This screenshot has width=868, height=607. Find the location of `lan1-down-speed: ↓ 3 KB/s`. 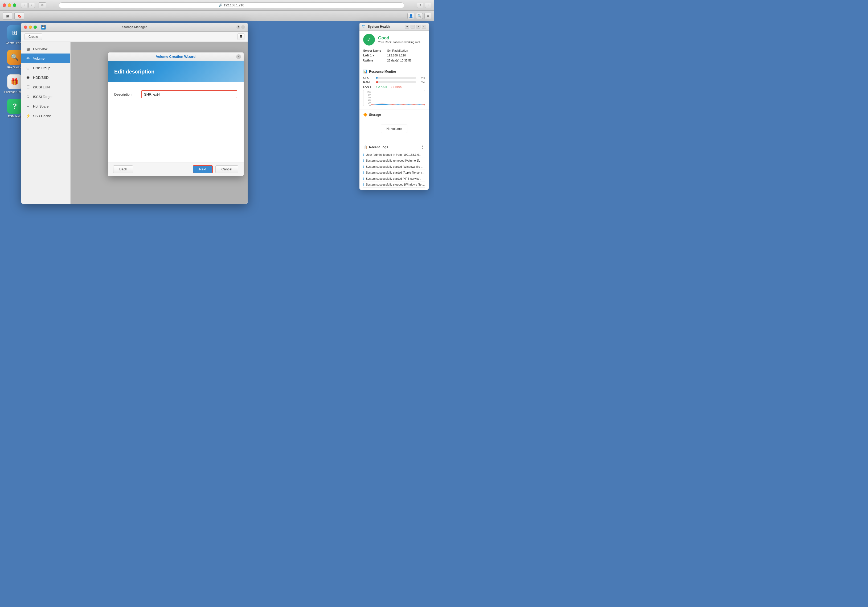

lan1-down-speed: ↓ 3 KB/s is located at coordinates (396, 87).